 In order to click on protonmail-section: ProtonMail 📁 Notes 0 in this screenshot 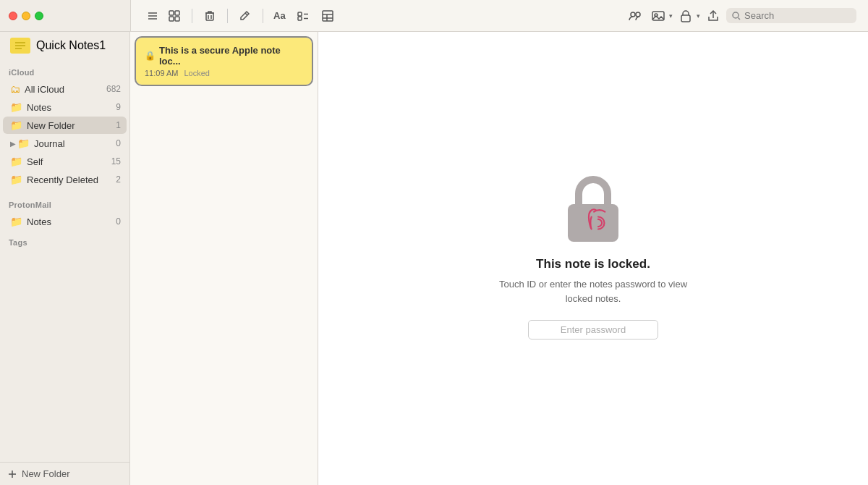, I will do `click(65, 213)`.